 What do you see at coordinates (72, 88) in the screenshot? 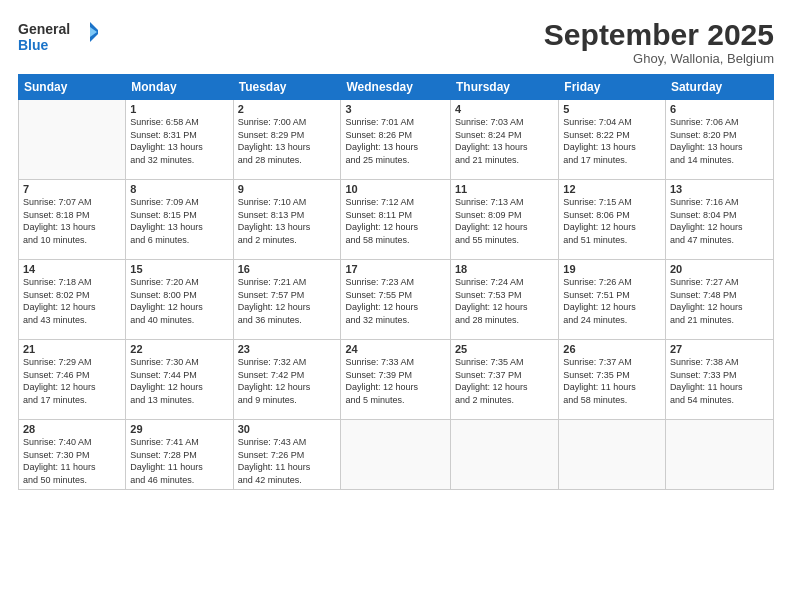
I see `column-header-sunday: Sunday` at bounding box center [72, 88].